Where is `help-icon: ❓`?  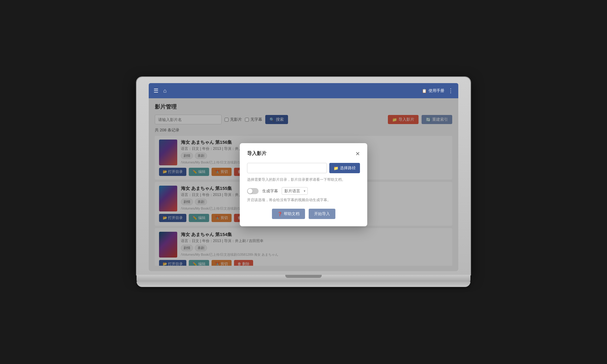
help-icon: ❓ is located at coordinates (280, 214).